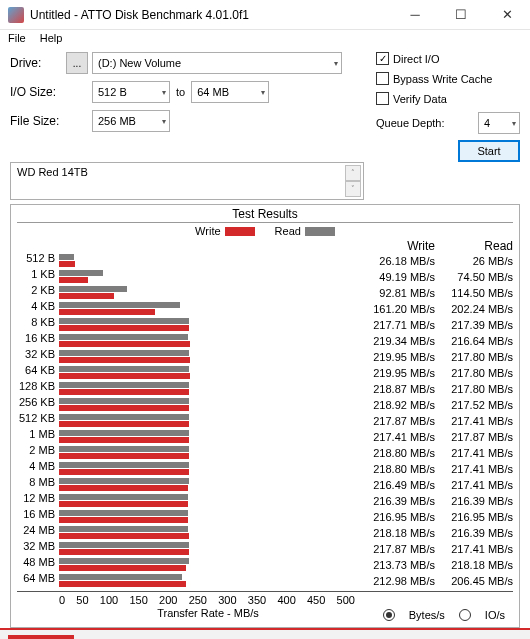 This screenshot has height=639, width=530. I want to click on title-bar: Untitled - ATTO Disk Benchmark 4.01.0f1 …, so click(265, 15).